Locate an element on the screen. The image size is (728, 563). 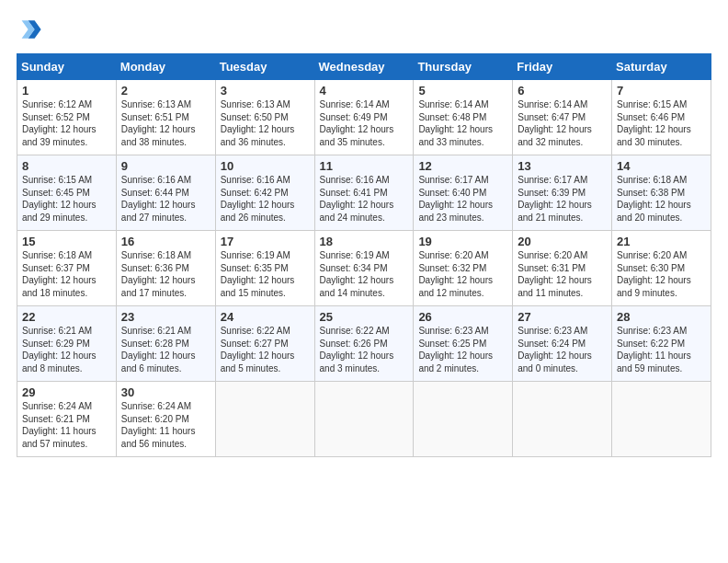
calendar-cell: 2Sunrise: 6:13 AM Sunset: 6:51 PM Daylig… is located at coordinates (165, 118).